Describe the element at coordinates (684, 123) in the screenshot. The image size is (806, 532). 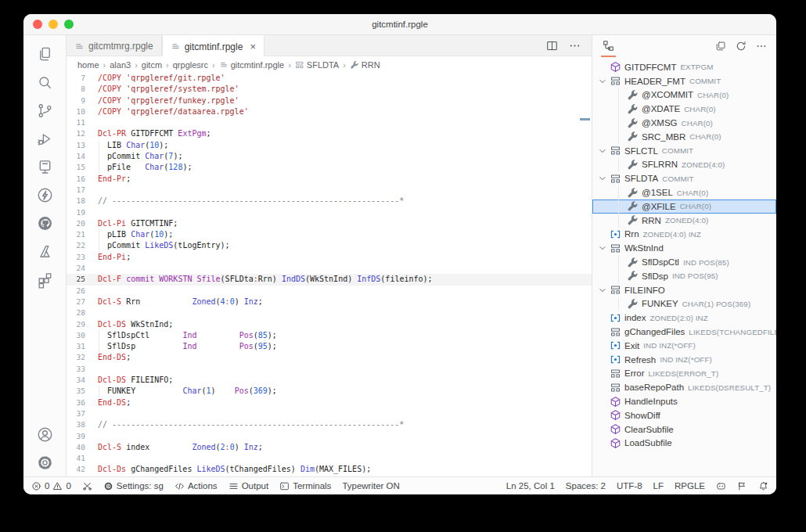
I see `outline-item: @XMSG CHAR(0)` at that location.